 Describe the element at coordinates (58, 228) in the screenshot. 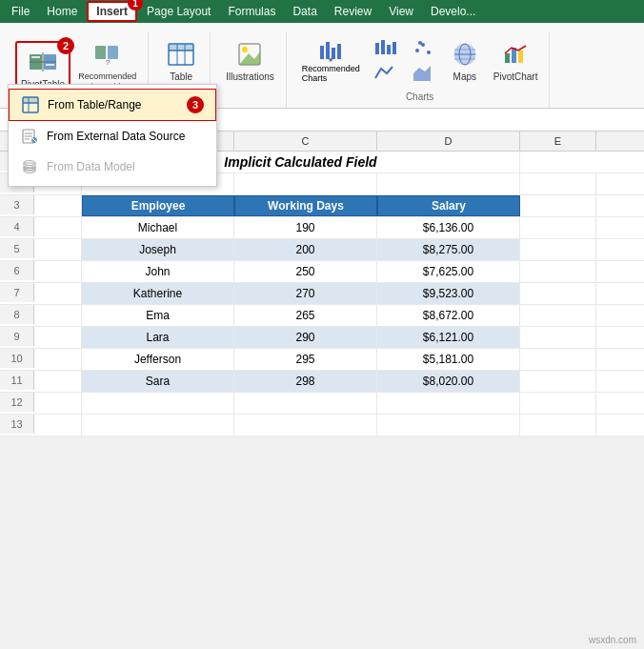

I see `cell-A4` at that location.